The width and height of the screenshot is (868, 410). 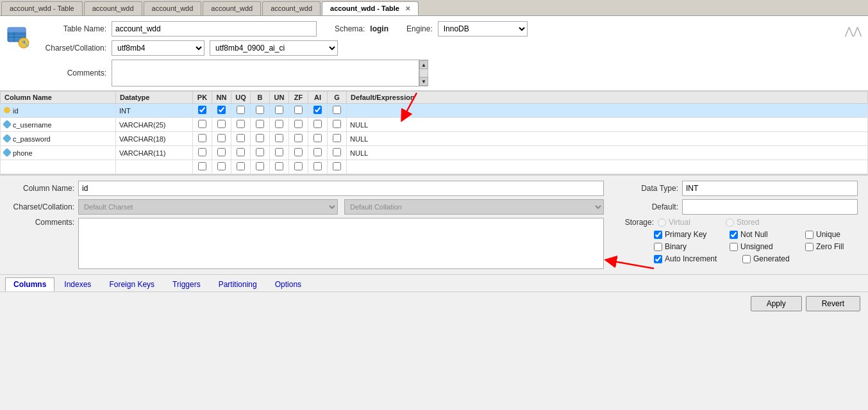 What do you see at coordinates (424, 65) in the screenshot?
I see `scroll-up-btn: ▲` at bounding box center [424, 65].